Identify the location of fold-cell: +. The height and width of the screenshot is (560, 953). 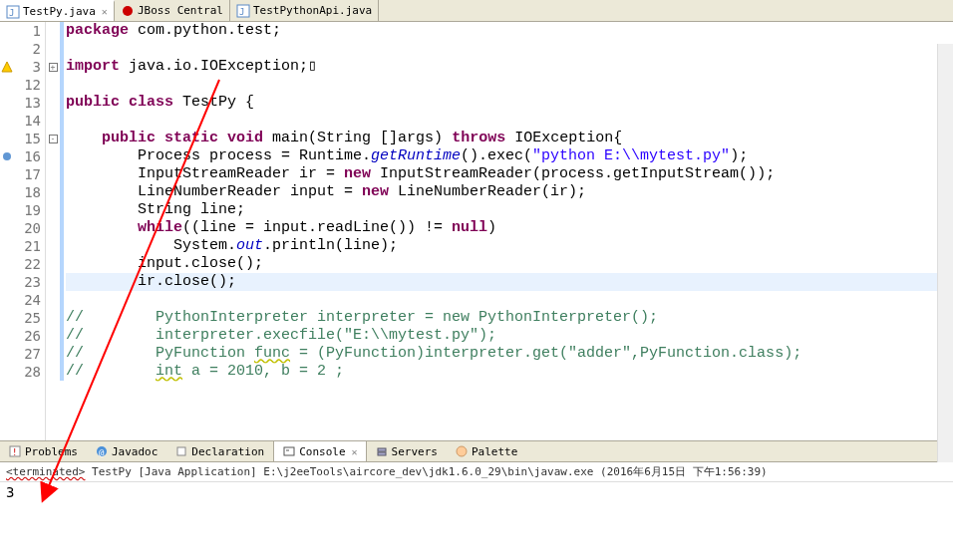
(53, 67).